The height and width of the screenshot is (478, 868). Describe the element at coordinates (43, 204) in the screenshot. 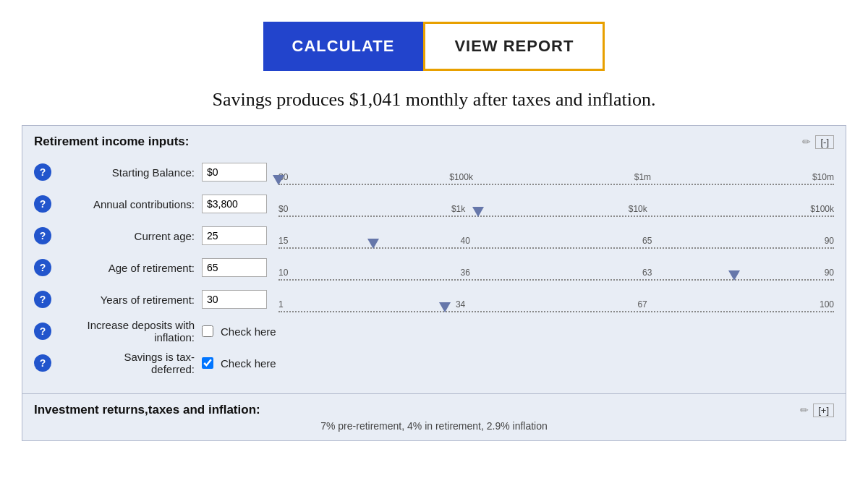

I see `annual-contributions-help-icon: ?` at that location.